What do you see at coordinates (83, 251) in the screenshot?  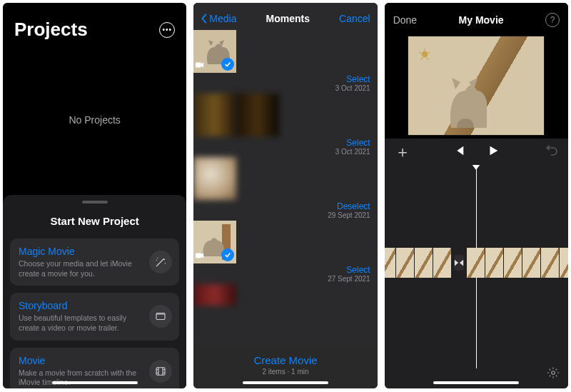 I see `option-title: Magic Movie` at bounding box center [83, 251].